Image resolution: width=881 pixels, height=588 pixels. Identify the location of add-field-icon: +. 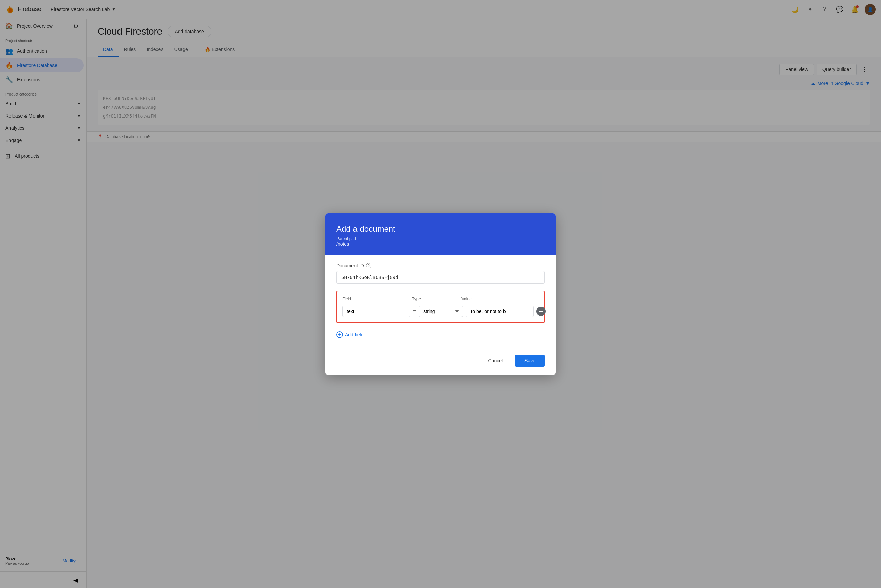
(340, 334).